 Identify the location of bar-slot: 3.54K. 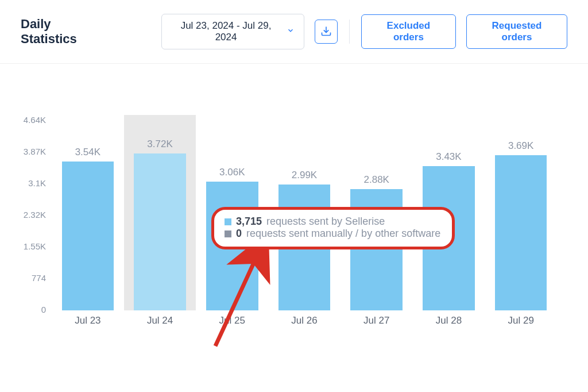
(88, 213).